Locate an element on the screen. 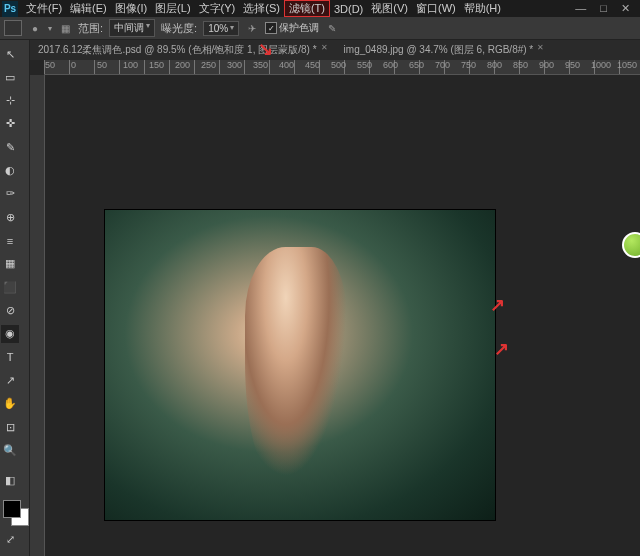  marquee-tool: ▭ is located at coordinates (10, 77).